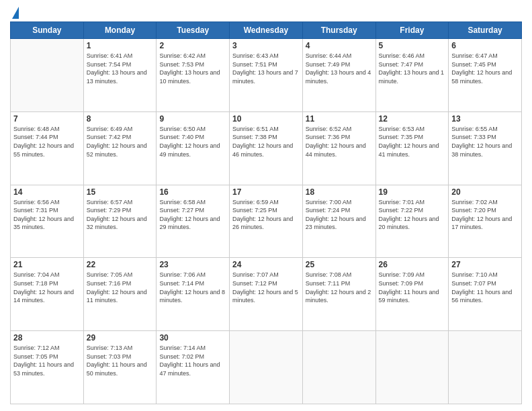  I want to click on calendar-cell: 1Sunrise: 6:41 AMSunset: 7:54 PMDaylight…, so click(120, 75).